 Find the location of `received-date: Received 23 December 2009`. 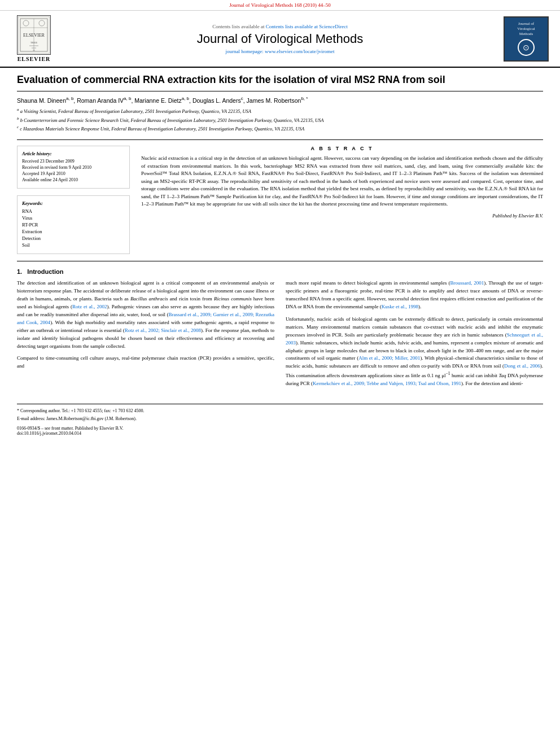

received-date: Received 23 December 2009 is located at coordinates (73, 161).